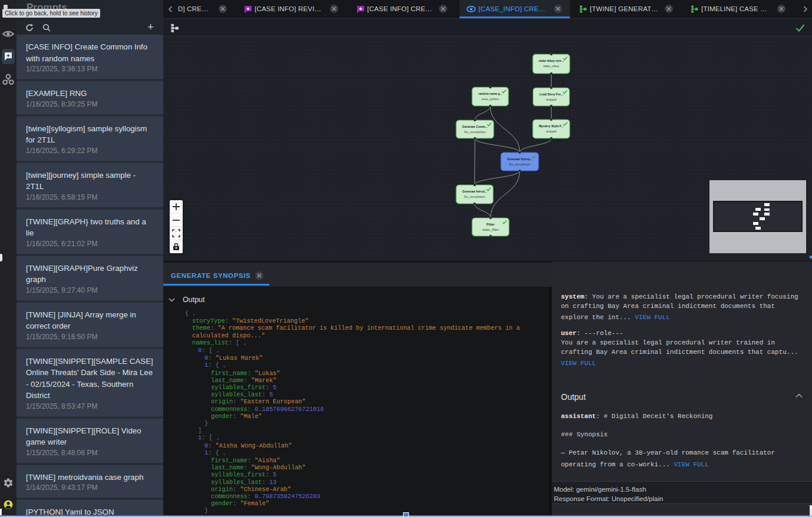  Describe the element at coordinates (491, 230) in the screenshot. I see `svg-text: state_filter` at that location.